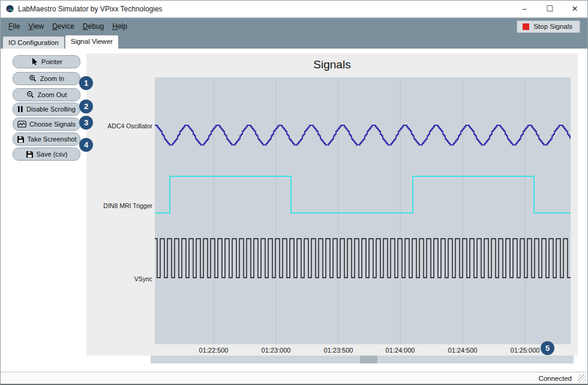 The image size is (588, 385). I want to click on pointer-label: Pointer, so click(52, 62).